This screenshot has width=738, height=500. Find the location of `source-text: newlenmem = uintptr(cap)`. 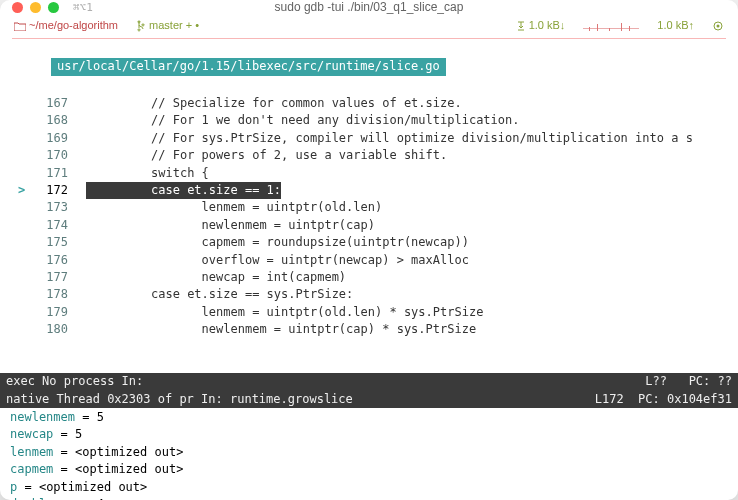

source-text: newlenmem = uintptr(cap) is located at coordinates (230, 226).